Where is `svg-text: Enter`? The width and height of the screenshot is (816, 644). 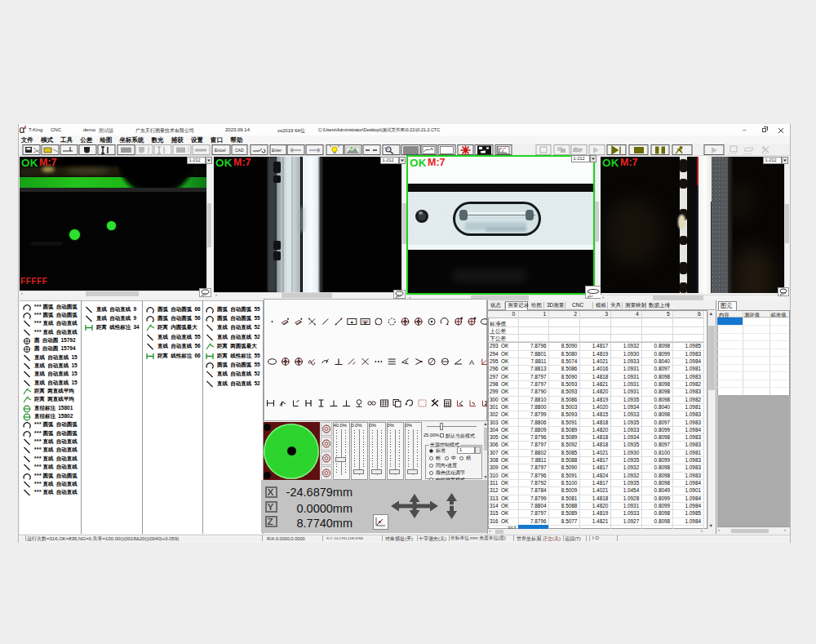 svg-text: Enter is located at coordinates (277, 150).